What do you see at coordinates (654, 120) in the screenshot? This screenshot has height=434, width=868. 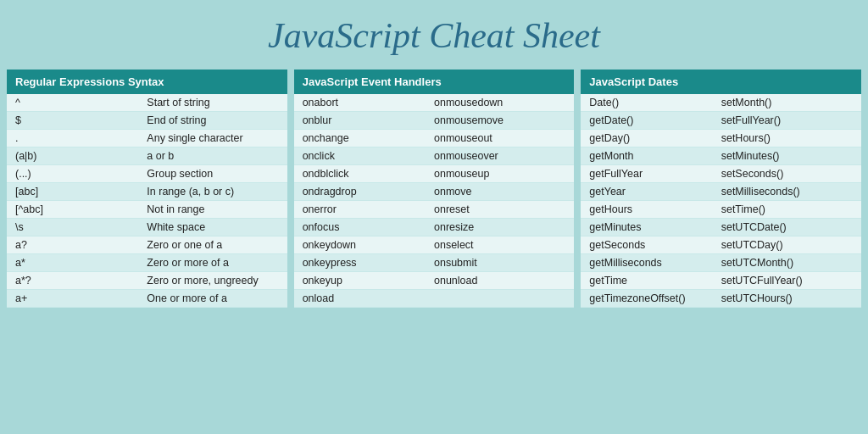 I see `cell-left: getDate()` at bounding box center [654, 120].